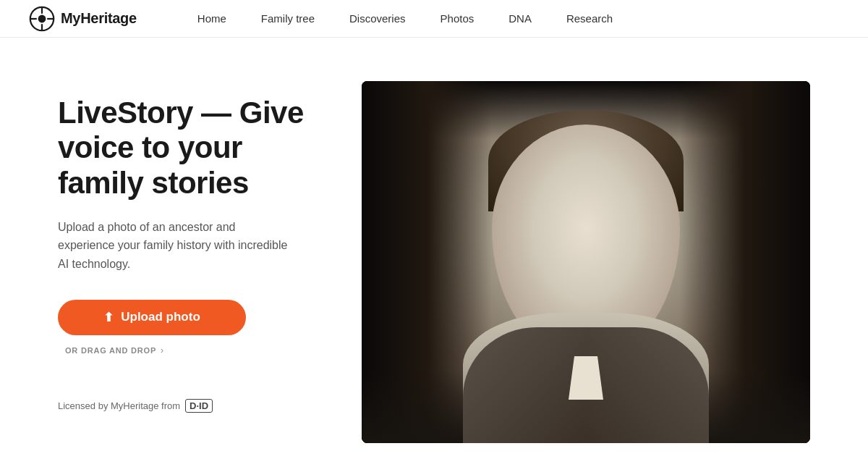  What do you see at coordinates (98, 19) in the screenshot?
I see `logo-text: MyHeritage` at bounding box center [98, 19].